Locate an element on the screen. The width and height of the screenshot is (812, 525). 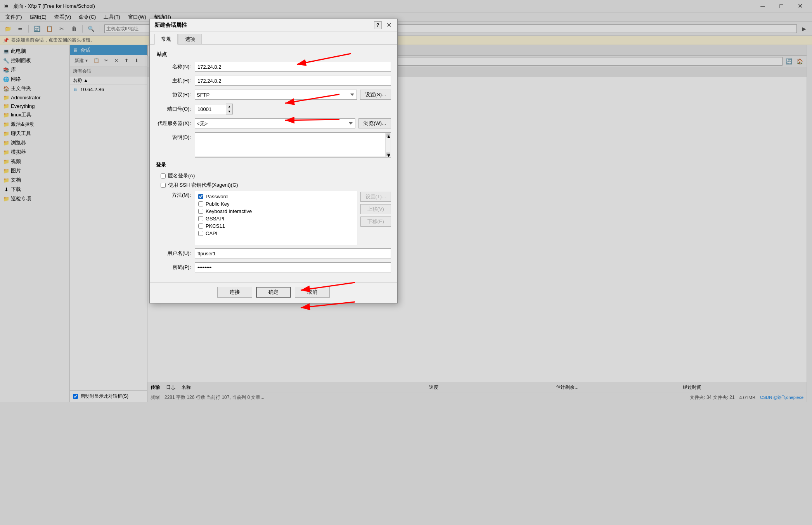
method-keyboard-interactive: Keyboard Interactive is located at coordinates (276, 211).